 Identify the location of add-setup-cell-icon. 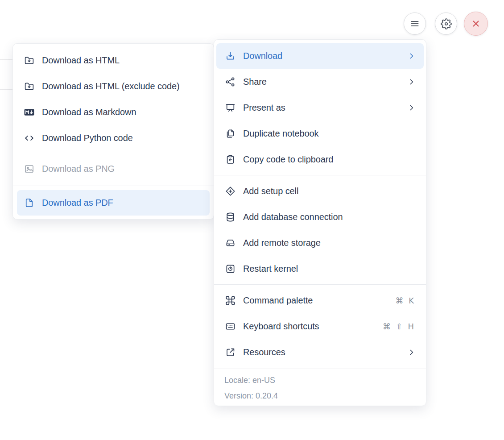
(230, 191).